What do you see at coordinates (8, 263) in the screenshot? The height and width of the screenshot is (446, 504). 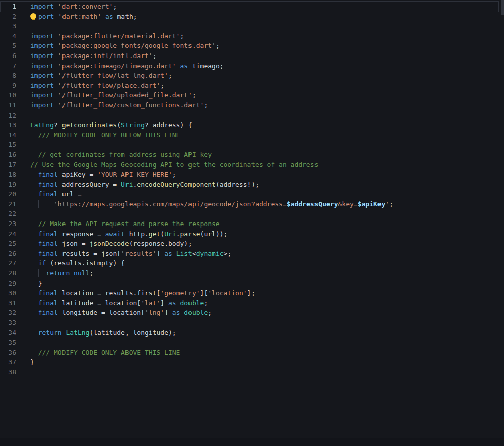 I see `line-number: 27` at bounding box center [8, 263].